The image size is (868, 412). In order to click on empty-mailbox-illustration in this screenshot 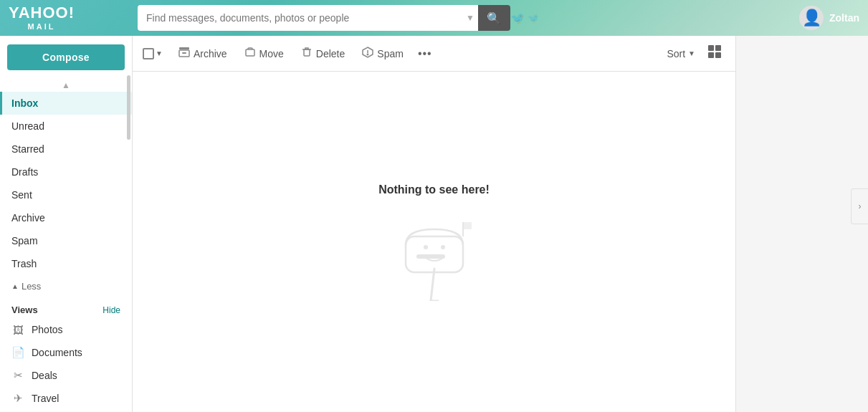, I will do `click(434, 254)`.